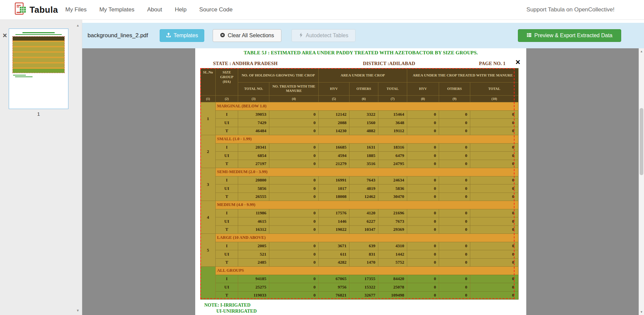  What do you see at coordinates (361, 64) in the screenshot?
I see `document-meta-row: STATE : ANDHRA PRADESH DISTRICT :ADILABA…` at bounding box center [361, 64].